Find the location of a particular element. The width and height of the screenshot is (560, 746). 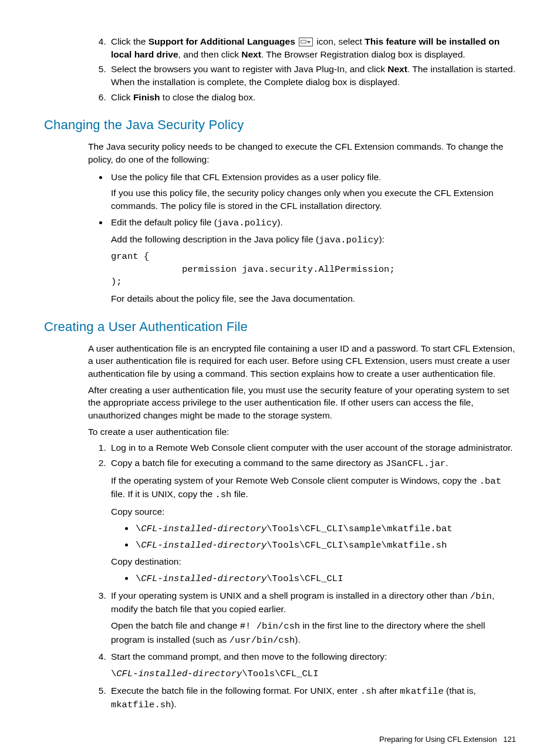

java-security-intro: The Java security policy needs to be cha… is located at coordinates (302, 153).